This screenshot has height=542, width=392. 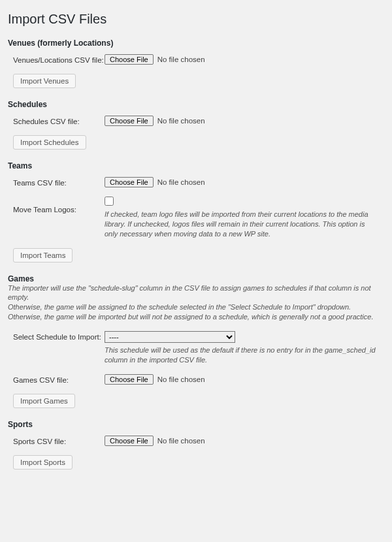 What do you see at coordinates (170, 337) in the screenshot?
I see `select-schedule-dropdown: ----` at bounding box center [170, 337].